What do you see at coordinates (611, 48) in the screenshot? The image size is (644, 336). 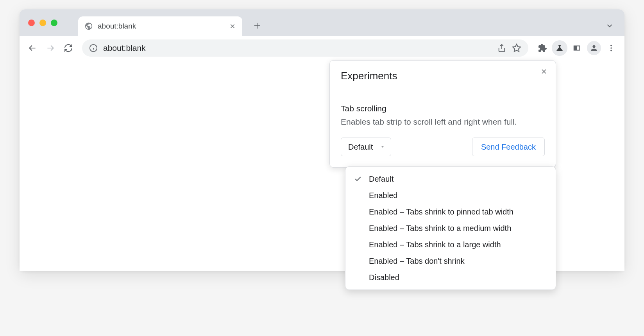 I see `menu-button` at bounding box center [611, 48].